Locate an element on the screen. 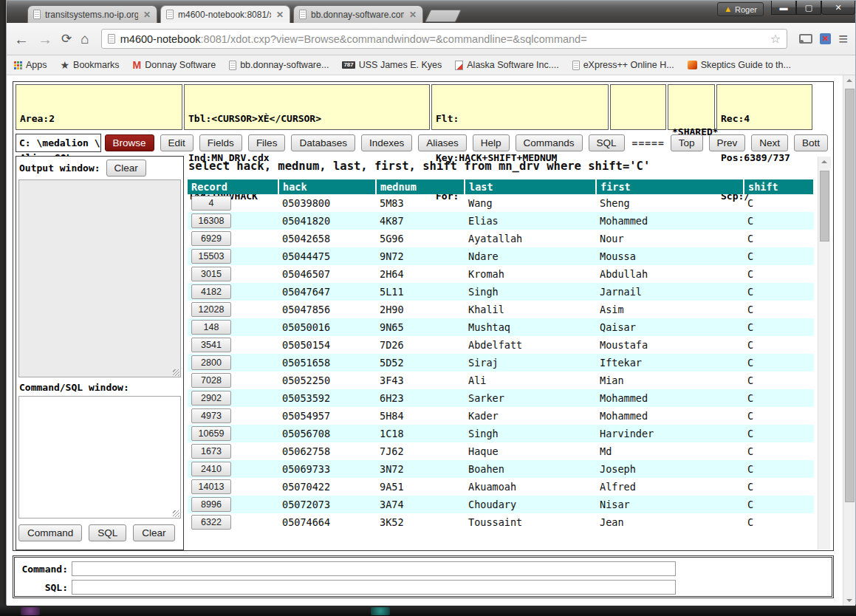 This screenshot has height=616, width=856. sql-input is located at coordinates (374, 587).